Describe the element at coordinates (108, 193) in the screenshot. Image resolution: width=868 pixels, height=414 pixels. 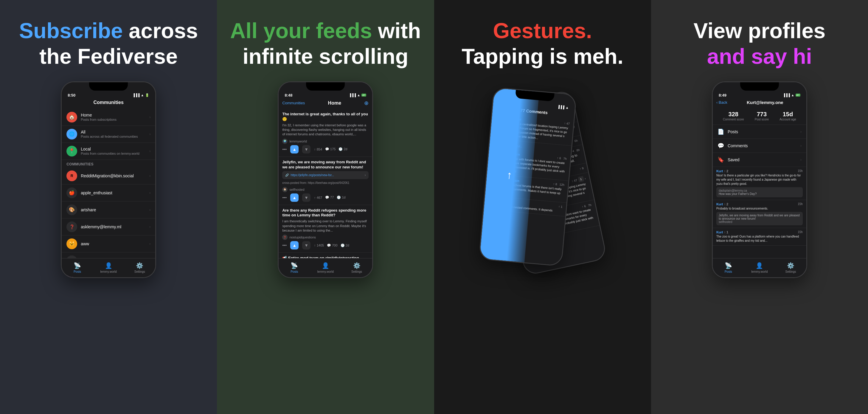
I see `community-item-apple: 🍎 apple_enthusiast ›` at that location.